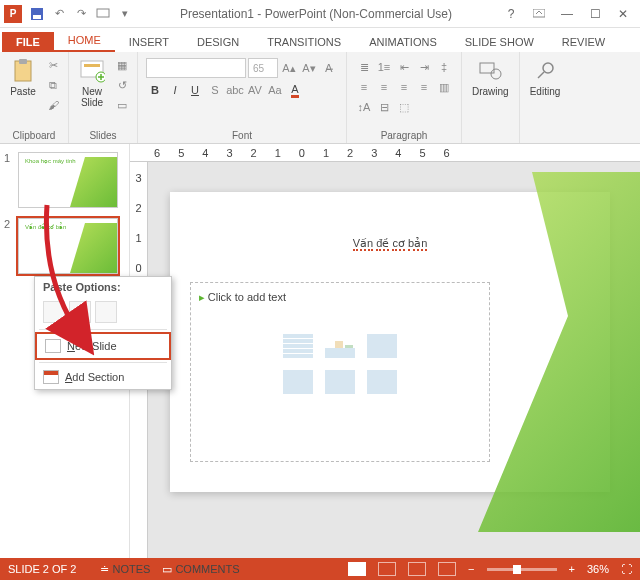 The width and height of the screenshot is (640, 580). Describe the element at coordinates (242, 136) in the screenshot. I see `group-label-font: Font` at that location.